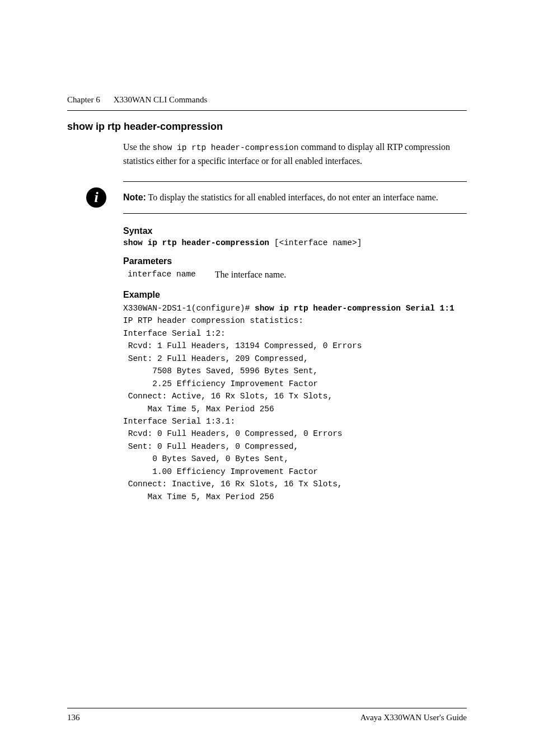  I want to click on guide-title: Avaya X330WAN User's Guide, so click(414, 717).